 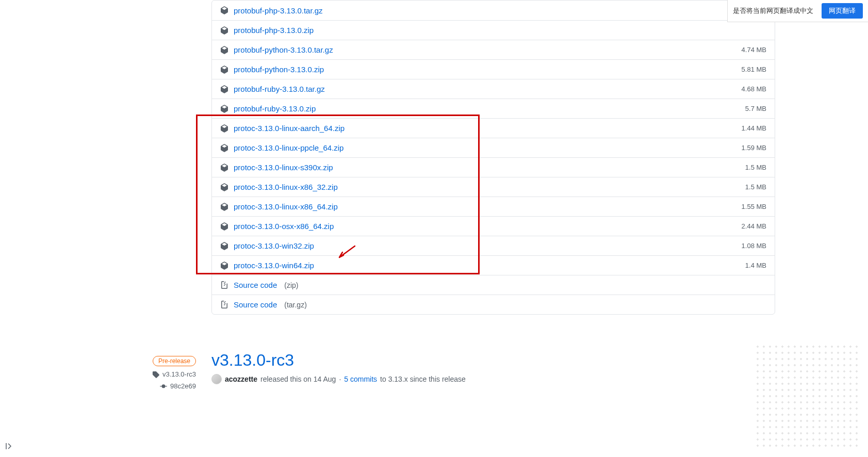 I want to click on asset-size: 5.81 MB, so click(x=754, y=69).